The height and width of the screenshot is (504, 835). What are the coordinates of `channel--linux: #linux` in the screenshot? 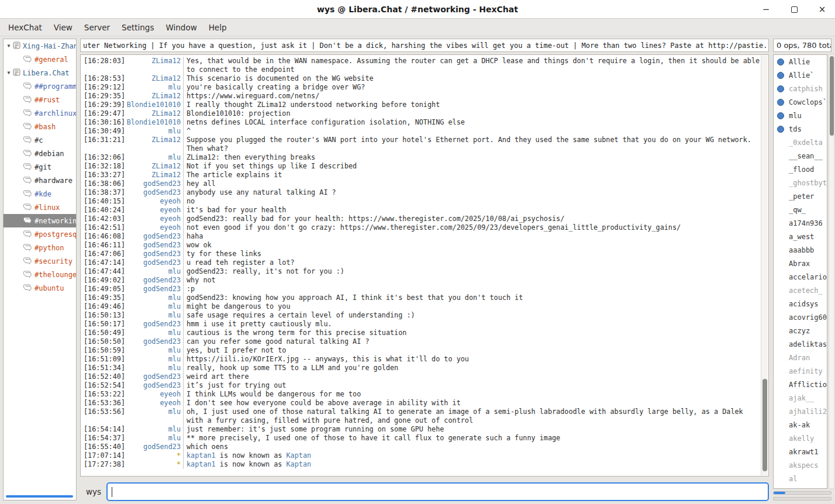 It's located at (40, 207).